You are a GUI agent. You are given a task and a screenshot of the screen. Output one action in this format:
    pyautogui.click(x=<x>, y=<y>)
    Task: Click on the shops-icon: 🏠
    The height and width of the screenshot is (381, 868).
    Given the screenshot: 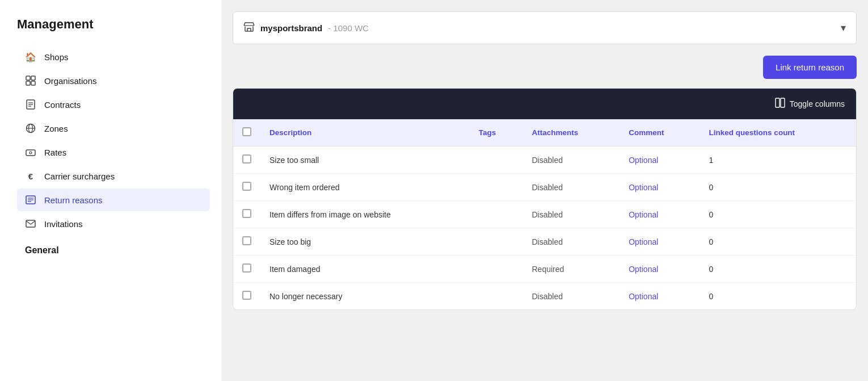 What is the action you would take?
    pyautogui.click(x=31, y=57)
    